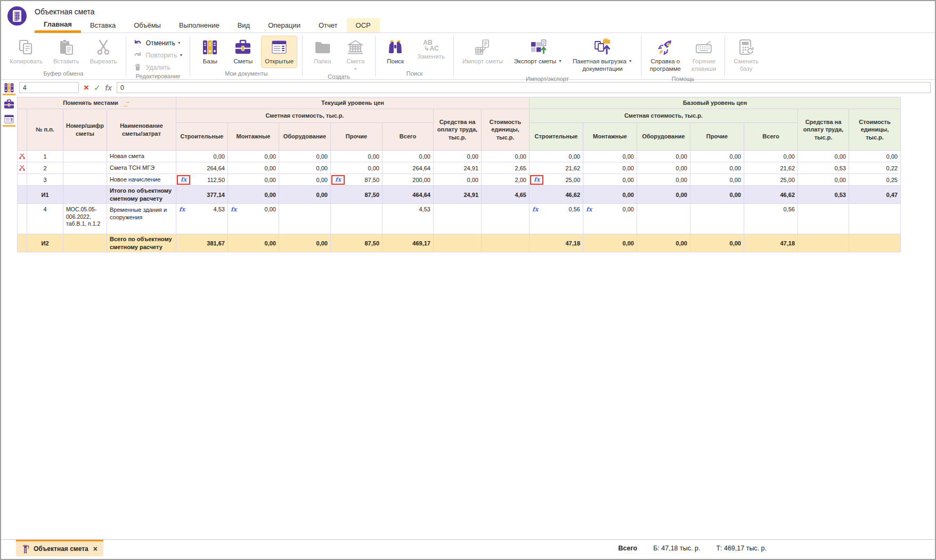 The width and height of the screenshot is (936, 560). I want to click on hotkeys-button: Горячиеклавиши, so click(704, 55).